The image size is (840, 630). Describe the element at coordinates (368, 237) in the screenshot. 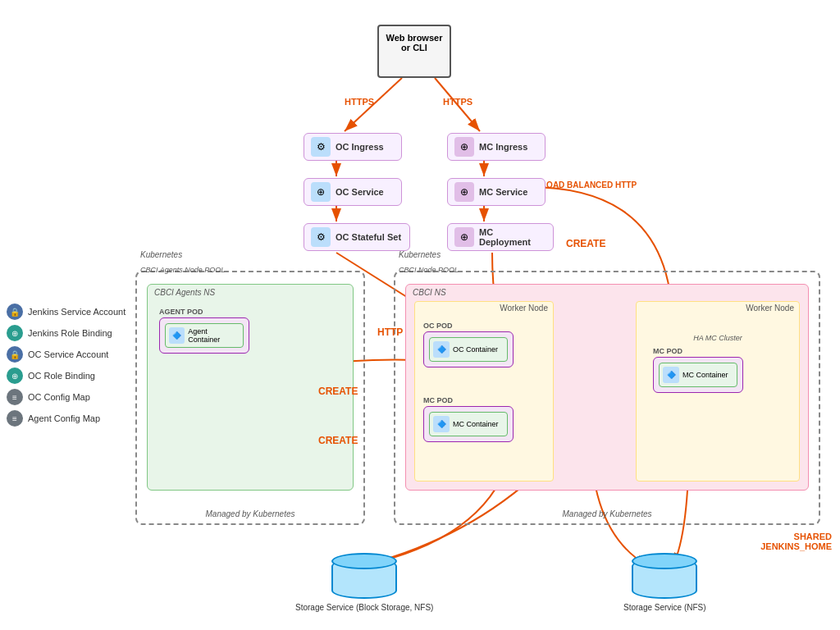

I see `oc-statefulset-label: OC Stateful Set` at that location.